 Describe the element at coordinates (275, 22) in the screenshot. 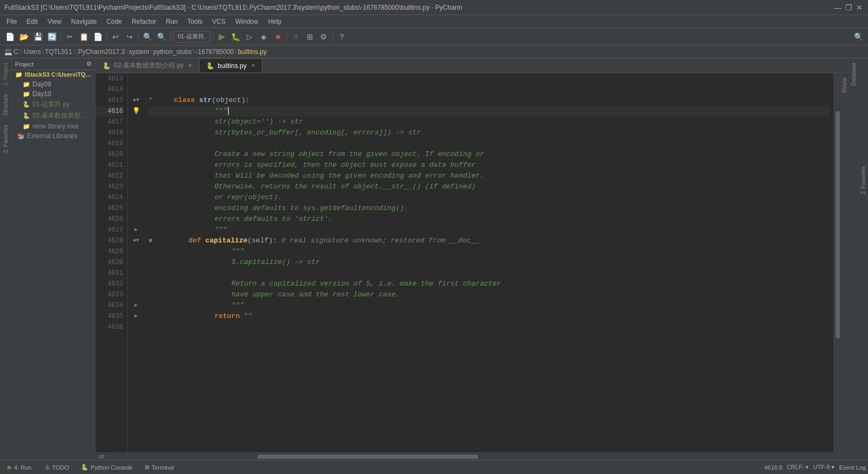

I see `menu-help: Help` at that location.